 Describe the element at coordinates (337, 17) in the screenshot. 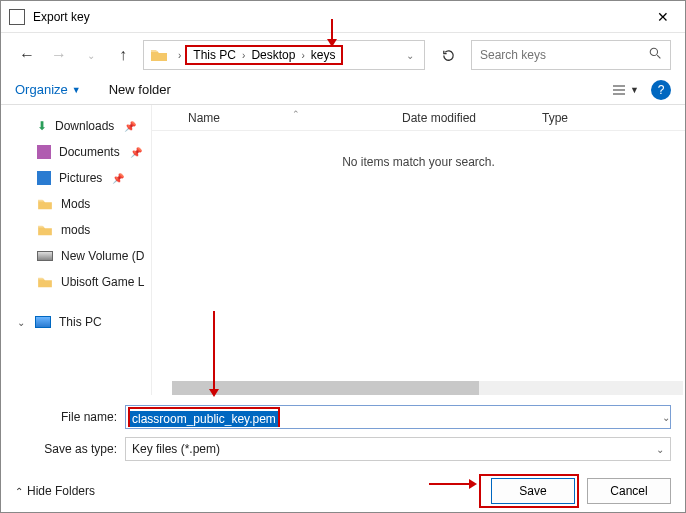

I see `window-title: Export key` at that location.